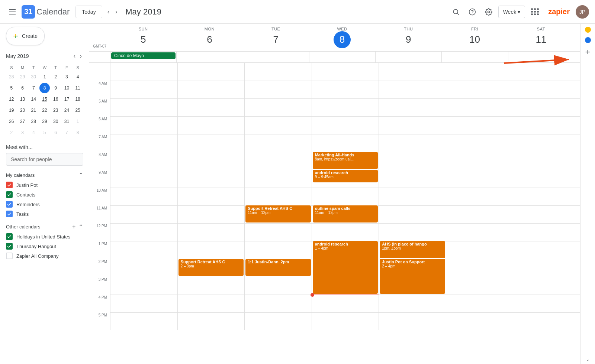  Describe the element at coordinates (412, 250) in the screenshot. I see `event-block: AHS (in place of hango1pm, Zoom` at that location.